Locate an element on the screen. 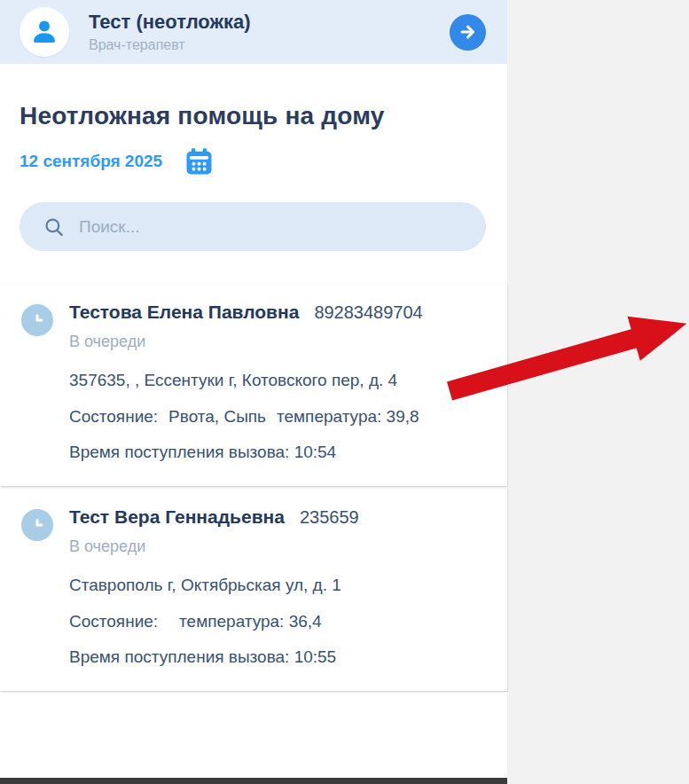 The image size is (689, 784). date-row: 12 сентября 2025 is located at coordinates (253, 161).